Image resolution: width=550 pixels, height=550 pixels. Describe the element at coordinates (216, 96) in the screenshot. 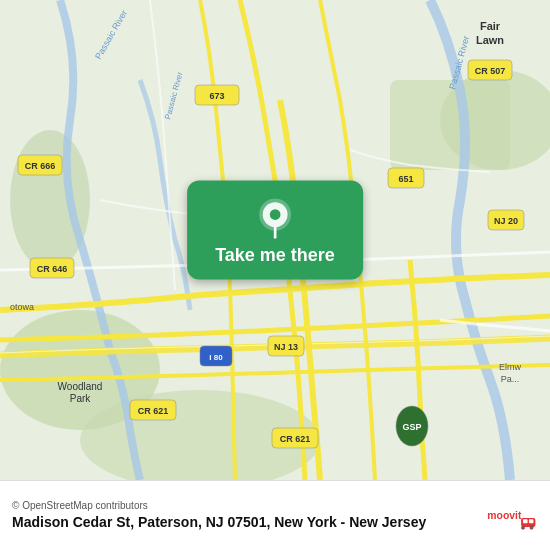

I see `svg-text: 673` at that location.